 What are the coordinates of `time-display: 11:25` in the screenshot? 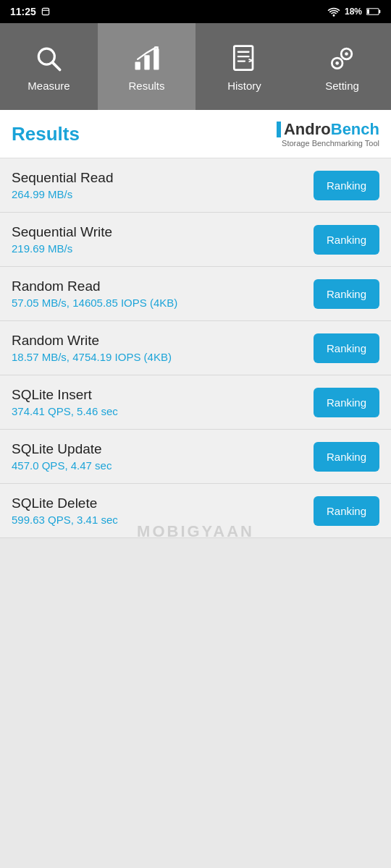 It's located at (23, 12).